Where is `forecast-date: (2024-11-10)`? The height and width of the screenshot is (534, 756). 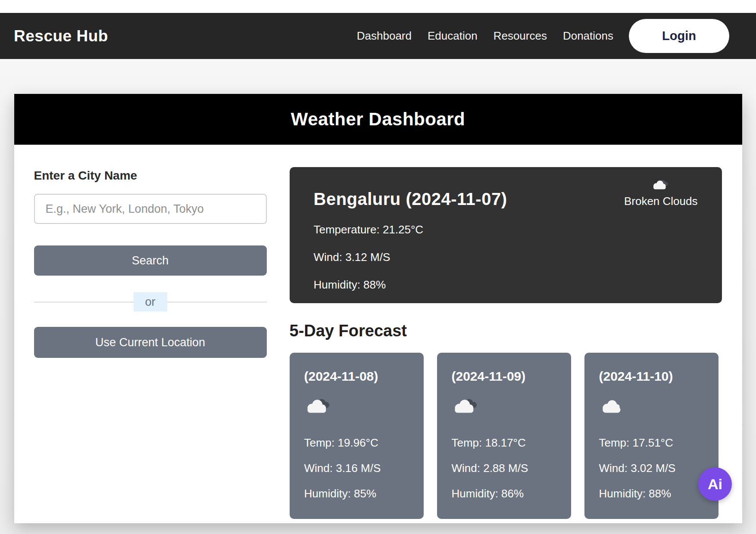
forecast-date: (2024-11-10) is located at coordinates (652, 376).